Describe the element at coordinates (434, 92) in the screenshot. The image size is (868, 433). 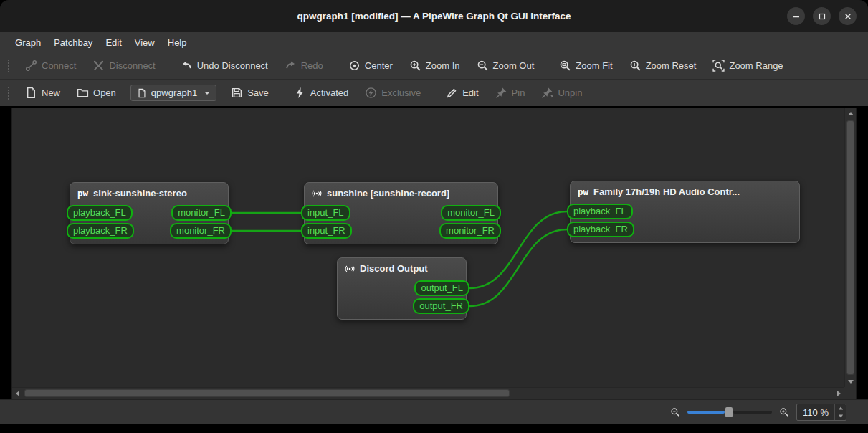
I see `toolbar-file: New Open qpwgraph1 Save Activated Exclus…` at that location.